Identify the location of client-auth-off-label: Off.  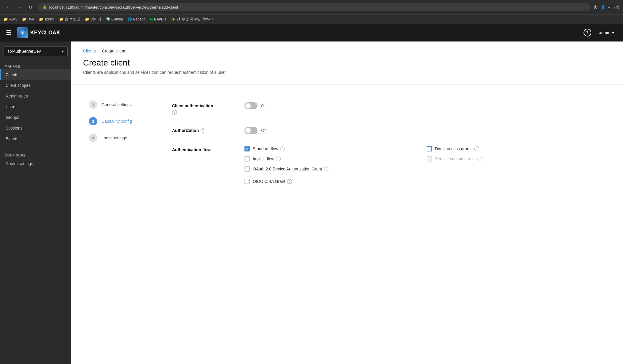
(264, 106).